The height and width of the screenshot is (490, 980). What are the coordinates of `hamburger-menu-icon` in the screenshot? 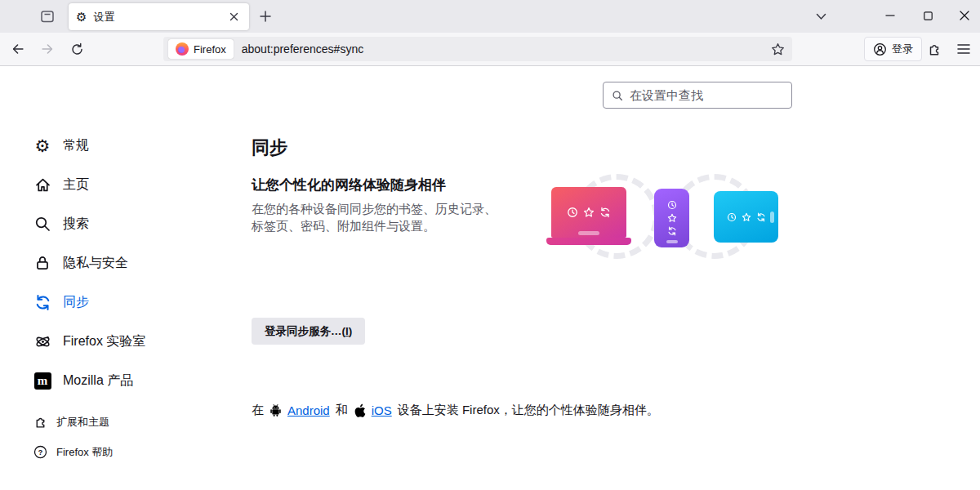 It's located at (964, 49).